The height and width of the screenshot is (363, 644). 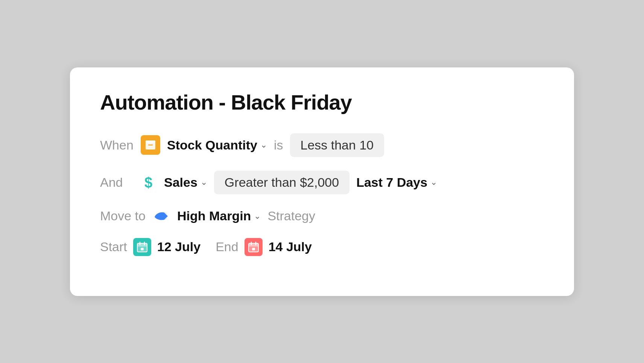 What do you see at coordinates (149, 182) in the screenshot?
I see `sales-icon: $` at bounding box center [149, 182].